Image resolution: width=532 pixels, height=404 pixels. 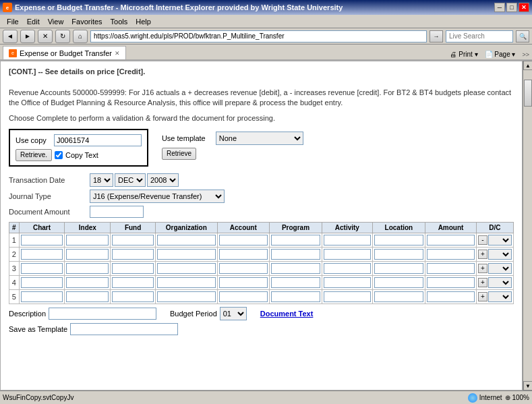 What do you see at coordinates (483, 297) in the screenshot?
I see `add-button-5: +` at bounding box center [483, 297].